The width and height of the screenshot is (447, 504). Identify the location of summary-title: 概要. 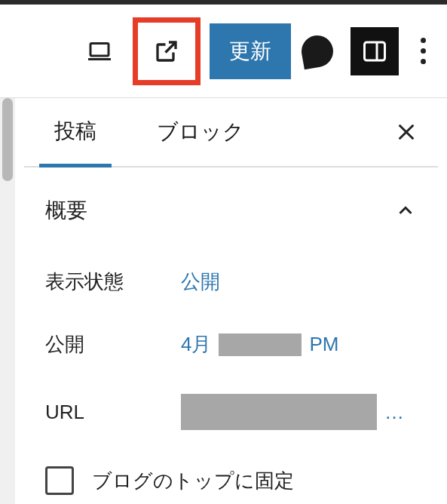
(66, 211).